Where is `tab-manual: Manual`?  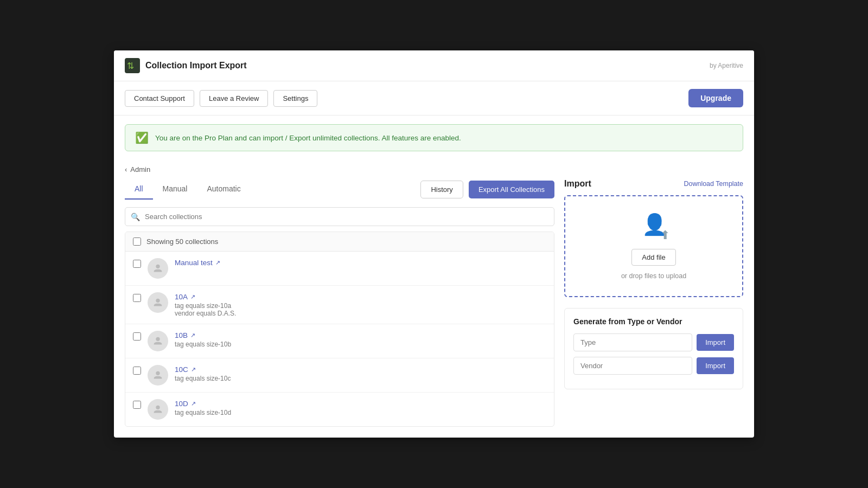
tab-manual: Manual is located at coordinates (175, 189).